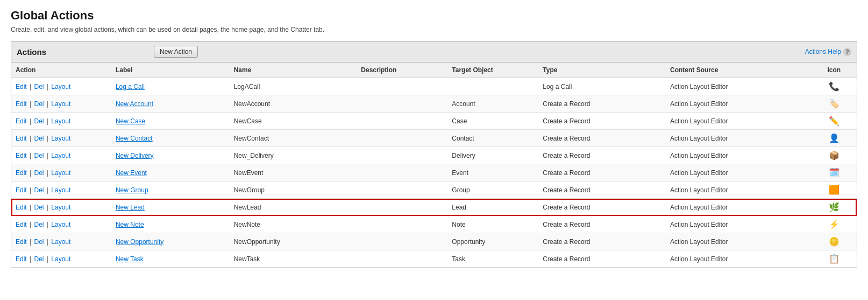 This screenshot has height=300, width=868. Describe the element at coordinates (130, 207) in the screenshot. I see `label-link: New Lead` at that location.